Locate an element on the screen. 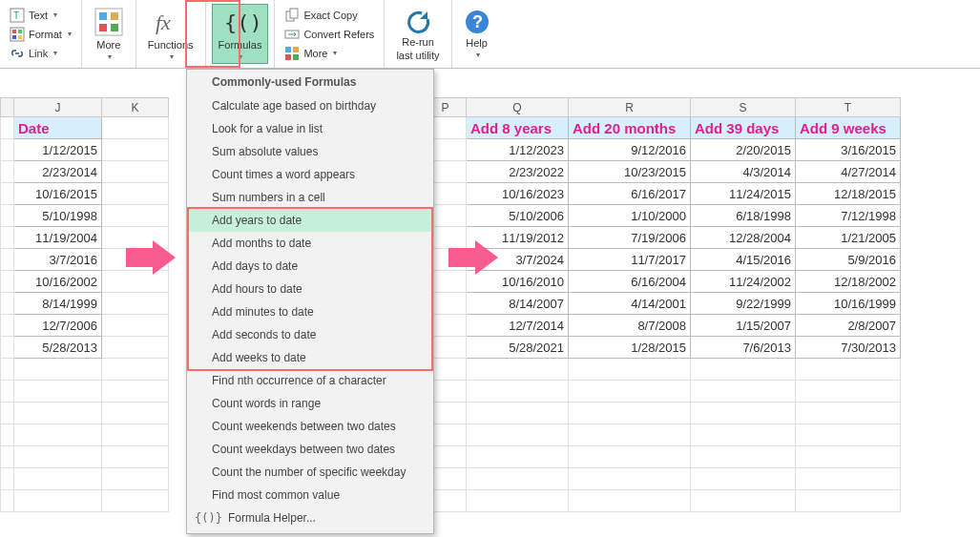  cell-Q: 5/28/2021 is located at coordinates (517, 347).